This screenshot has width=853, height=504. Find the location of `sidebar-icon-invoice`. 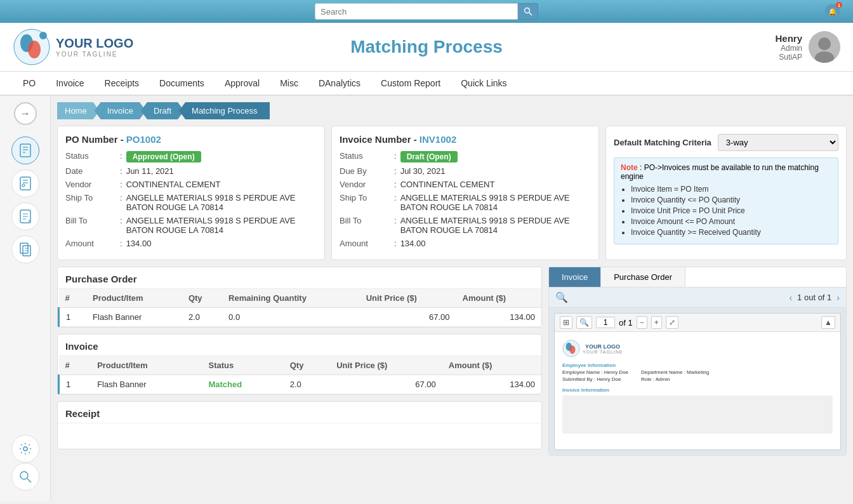

sidebar-icon-invoice is located at coordinates (25, 183).